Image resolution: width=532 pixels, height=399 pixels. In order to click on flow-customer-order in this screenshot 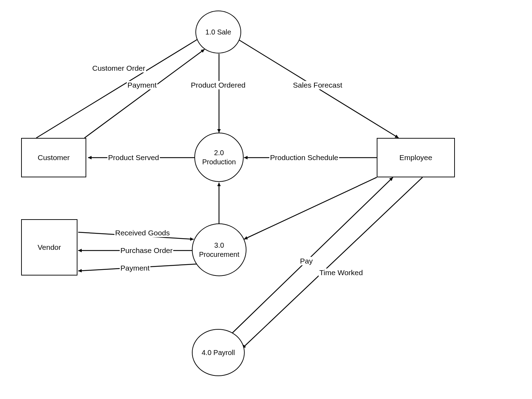, I will do `click(119, 87)`.